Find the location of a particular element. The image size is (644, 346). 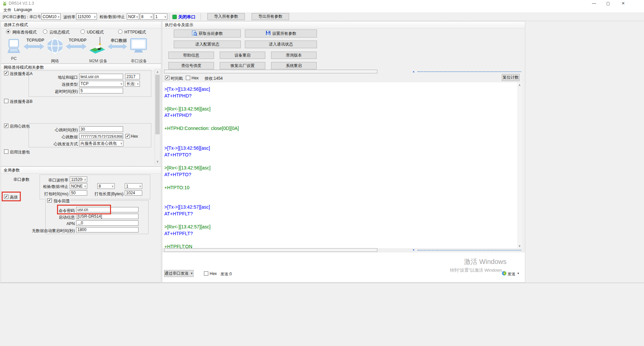

log-line: >[Rx<-][13:42:57][asc] is located at coordinates (340, 227).